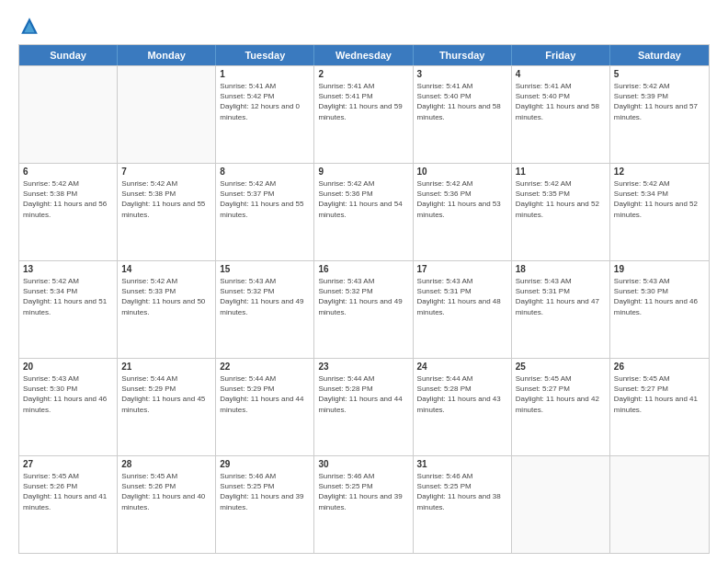  I want to click on calendar-day-21: 21Sunrise: 5:44 AMSunset: 5:29 PMDayligh…, so click(167, 407).